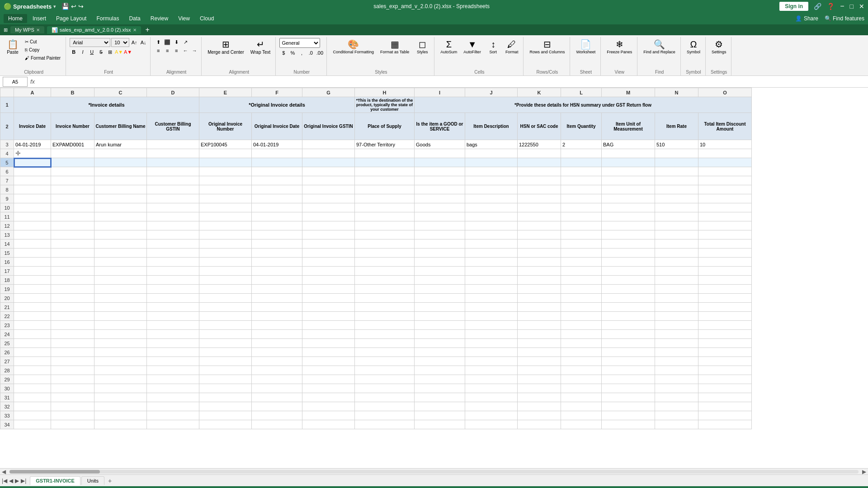  Describe the element at coordinates (677, 190) in the screenshot. I see `cell-row8-col13` at that location.